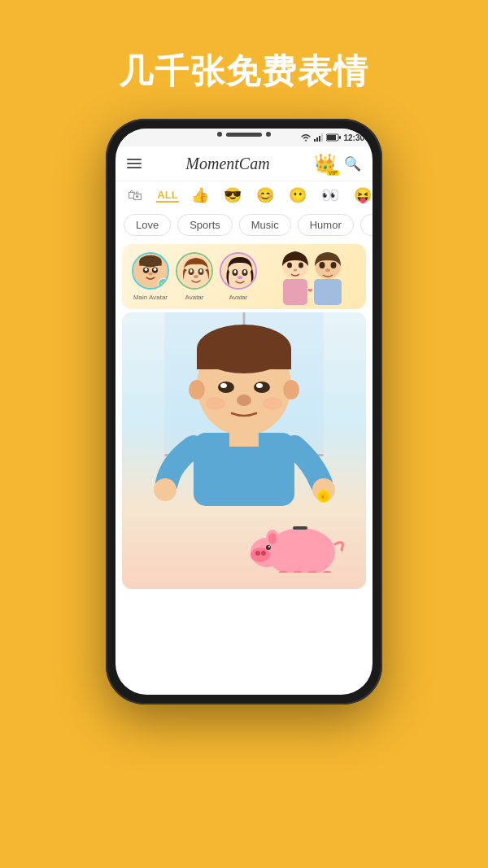 The width and height of the screenshot is (488, 868). I want to click on chip-music: Music, so click(265, 225).